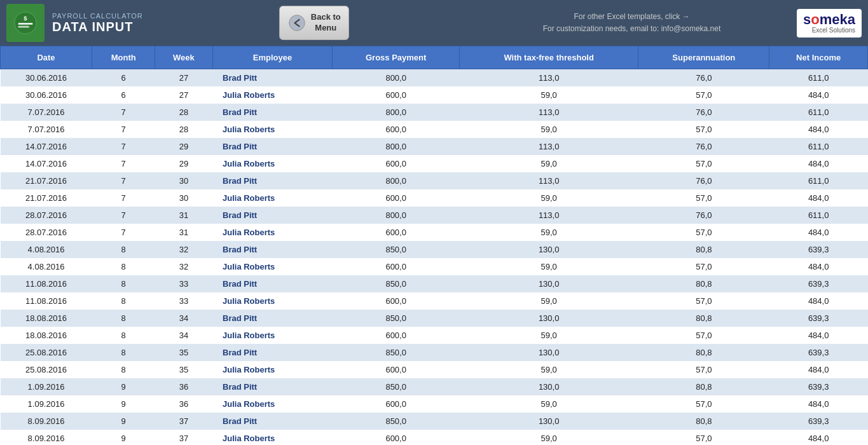 The height and width of the screenshot is (445, 868). Describe the element at coordinates (704, 301) in the screenshot. I see `cell-13-6: 57,0` at that location.